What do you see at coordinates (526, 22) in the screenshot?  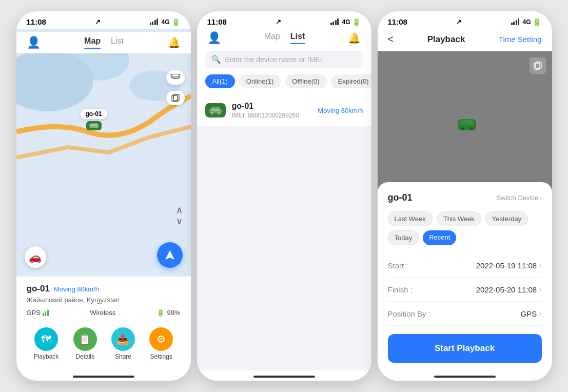 I see `signal-label-3: 4G` at bounding box center [526, 22].